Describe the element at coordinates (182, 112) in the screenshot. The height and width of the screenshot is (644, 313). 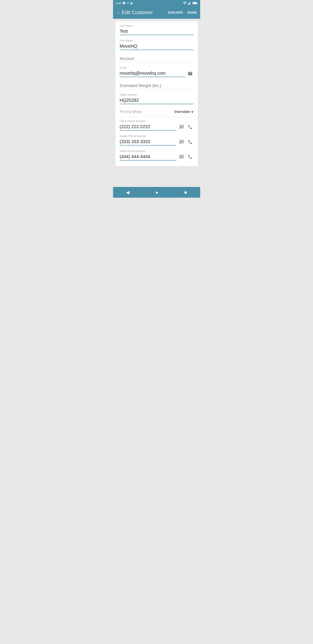
I see `pricing-mode-value: Interstate` at that location.